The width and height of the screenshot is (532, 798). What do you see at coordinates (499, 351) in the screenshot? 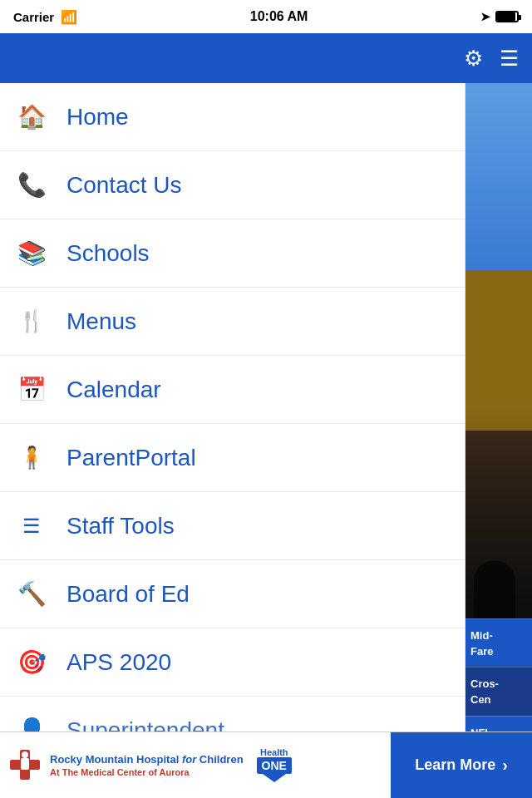
I see `right-panel-image` at bounding box center [499, 351].